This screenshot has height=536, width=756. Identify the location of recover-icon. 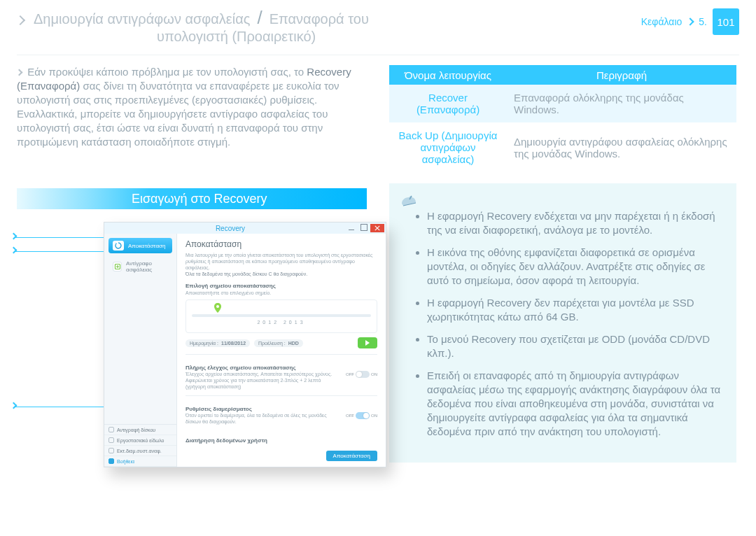
(118, 246).